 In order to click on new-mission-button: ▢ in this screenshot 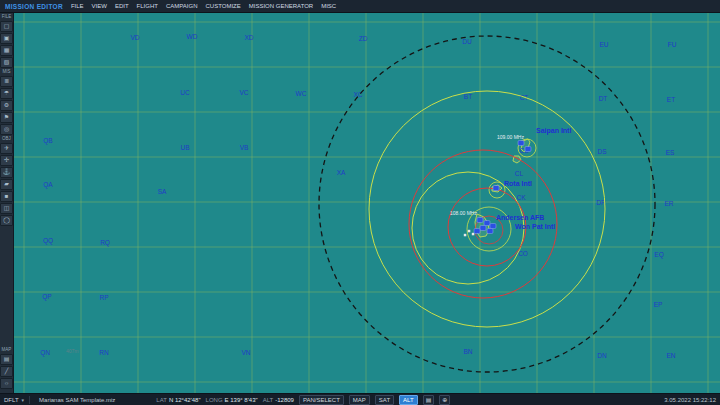, I will do `click(6, 26)`.